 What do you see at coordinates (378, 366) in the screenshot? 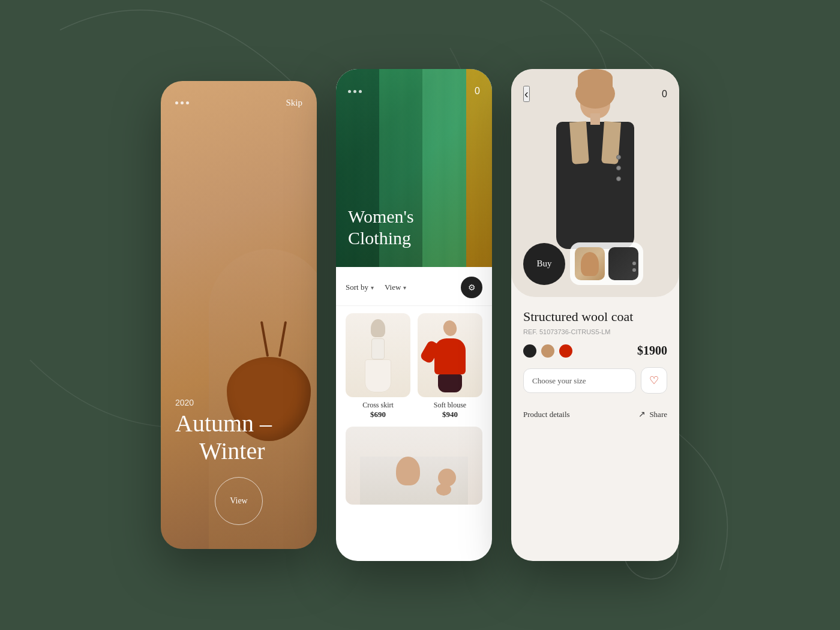
I see `product-card-cross-skirt: Cross skirt $690` at bounding box center [378, 366].